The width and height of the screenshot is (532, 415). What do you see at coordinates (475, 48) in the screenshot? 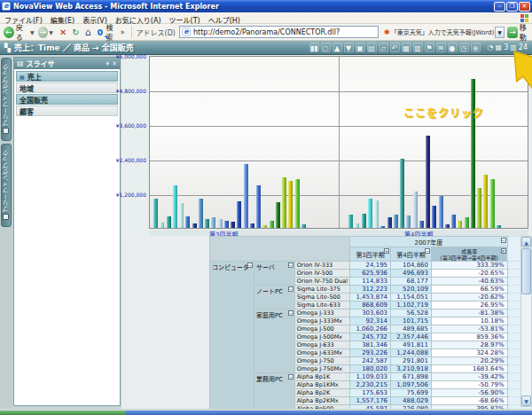
I see `globe-icon: ⊕` at bounding box center [475, 48].